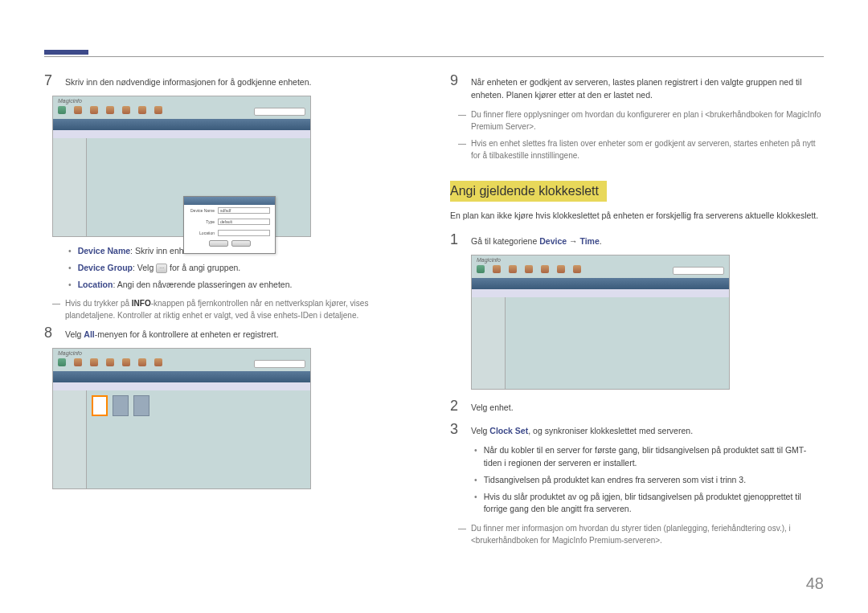  I want to click on step-8: 8 Velg All-menyen for å kontrollere at e…, so click(231, 333).